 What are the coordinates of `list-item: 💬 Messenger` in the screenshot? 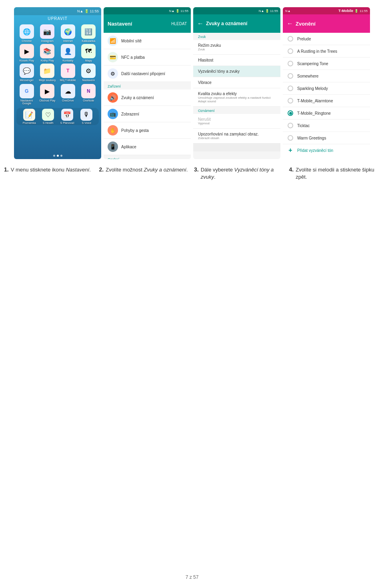 It's located at (27, 73).